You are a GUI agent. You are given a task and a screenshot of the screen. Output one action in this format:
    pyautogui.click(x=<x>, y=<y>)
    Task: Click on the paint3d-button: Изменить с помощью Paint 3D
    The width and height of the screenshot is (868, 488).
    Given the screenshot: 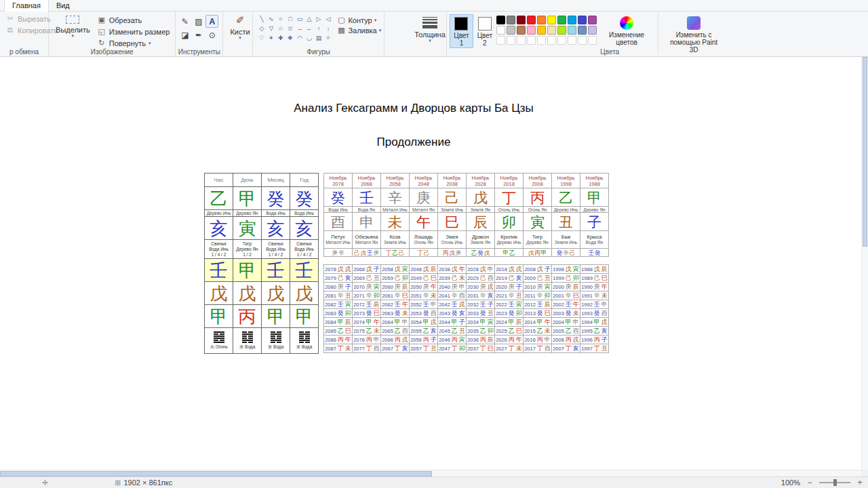 What is the action you would take?
    pyautogui.click(x=692, y=34)
    